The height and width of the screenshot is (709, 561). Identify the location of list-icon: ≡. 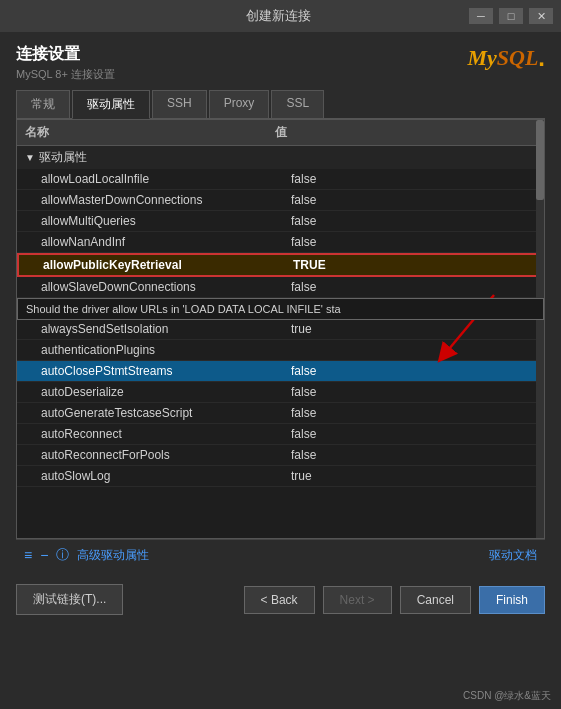
(28, 555).